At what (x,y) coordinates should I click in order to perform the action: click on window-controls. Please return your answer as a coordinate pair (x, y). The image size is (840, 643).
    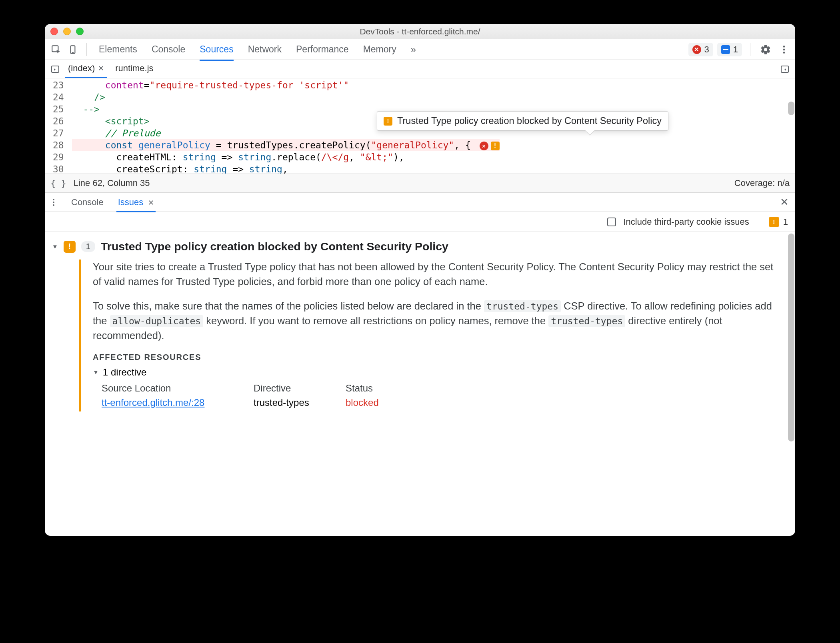
    Looking at the image, I should click on (67, 31).